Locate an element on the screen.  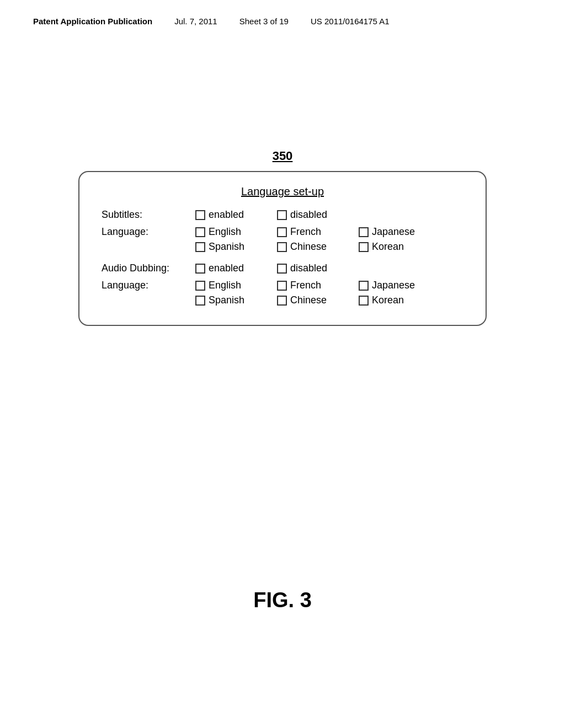
subtitle-korean-option: Korean is located at coordinates (397, 247).